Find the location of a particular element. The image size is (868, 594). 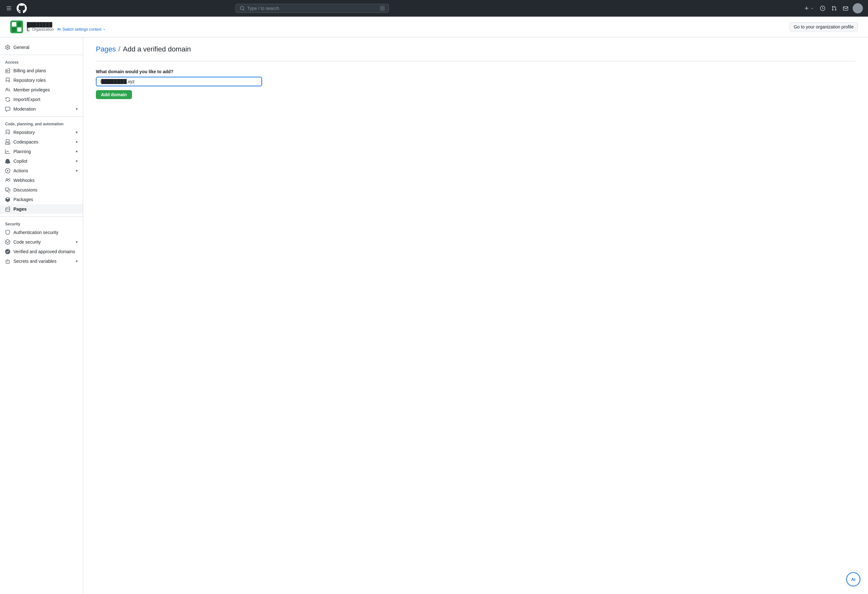

divider is located at coordinates (41, 55).